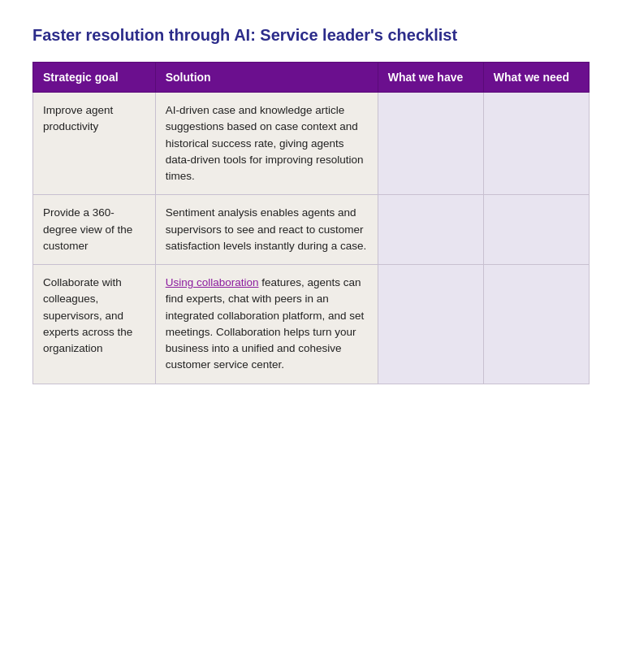 The height and width of the screenshot is (672, 622). What do you see at coordinates (265, 143) in the screenshot?
I see `solution-text: AI-driven case and knowledge article sug…` at bounding box center [265, 143].